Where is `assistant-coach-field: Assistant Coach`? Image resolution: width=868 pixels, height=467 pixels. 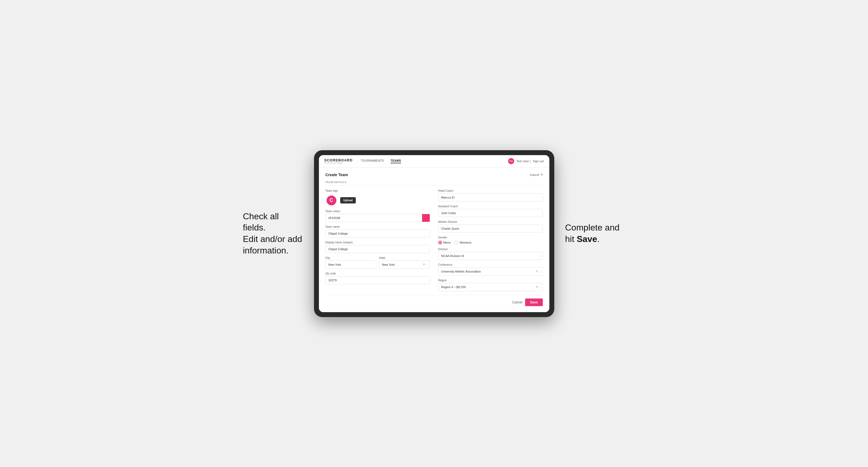 assistant-coach-field: Assistant Coach is located at coordinates (491, 211).